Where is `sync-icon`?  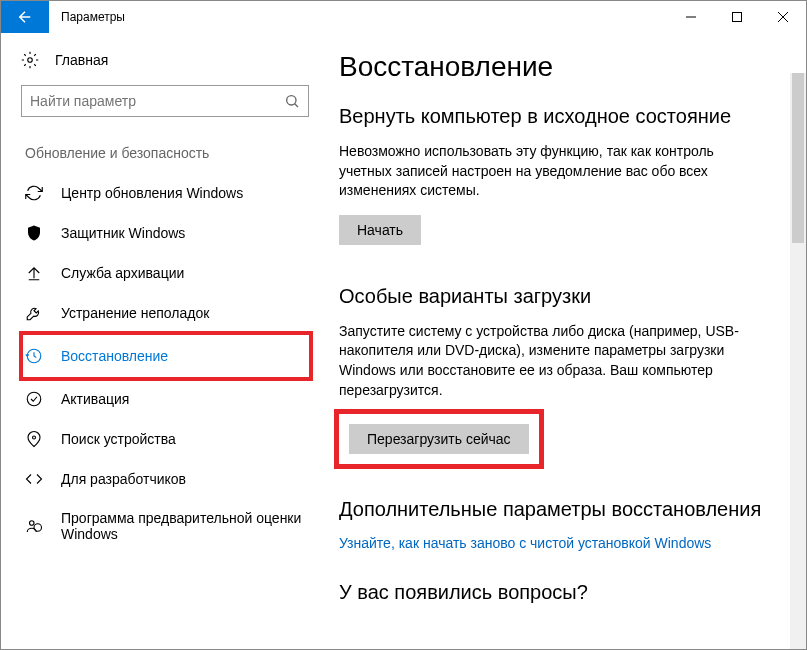
sync-icon is located at coordinates (34, 193).